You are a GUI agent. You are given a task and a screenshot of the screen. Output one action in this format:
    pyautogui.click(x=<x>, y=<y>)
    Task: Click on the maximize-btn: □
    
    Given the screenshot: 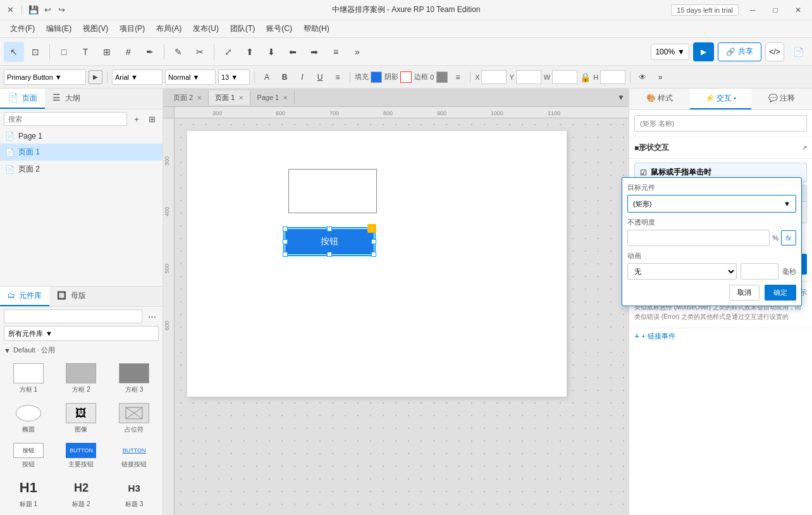 What is the action you would take?
    pyautogui.click(x=775, y=10)
    